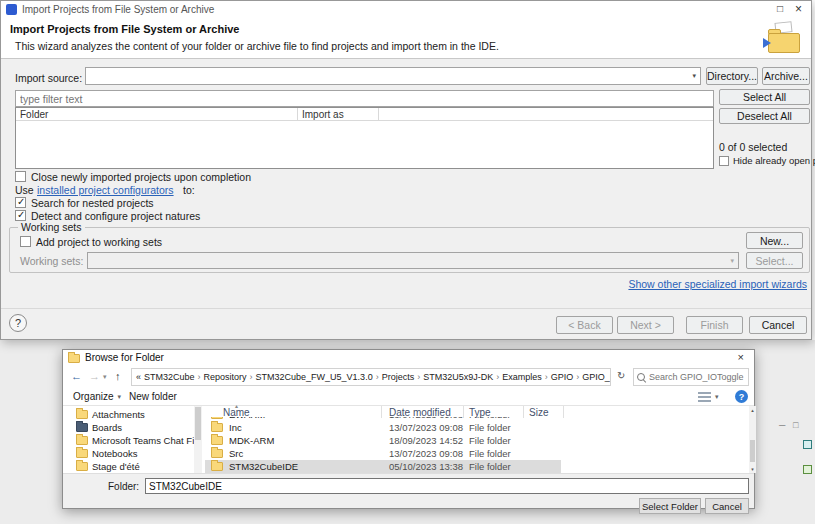  What do you see at coordinates (107, 428) in the screenshot?
I see `tree-item-label: Boards` at bounding box center [107, 428].